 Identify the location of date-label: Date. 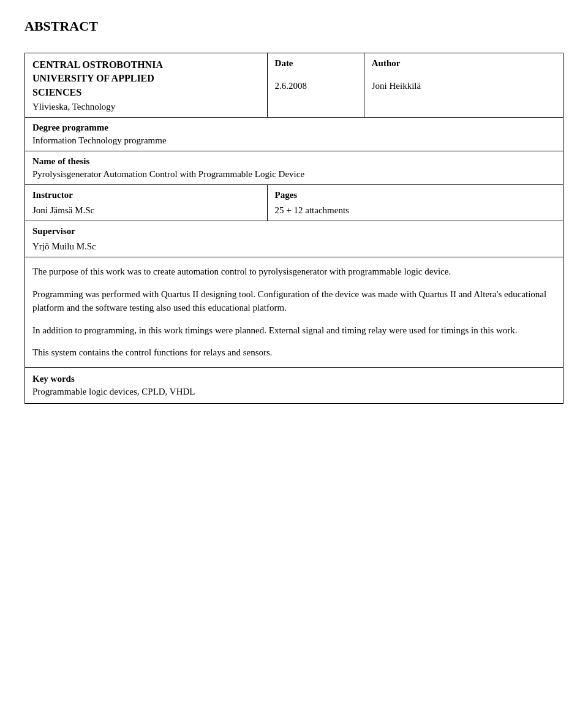
(316, 64).